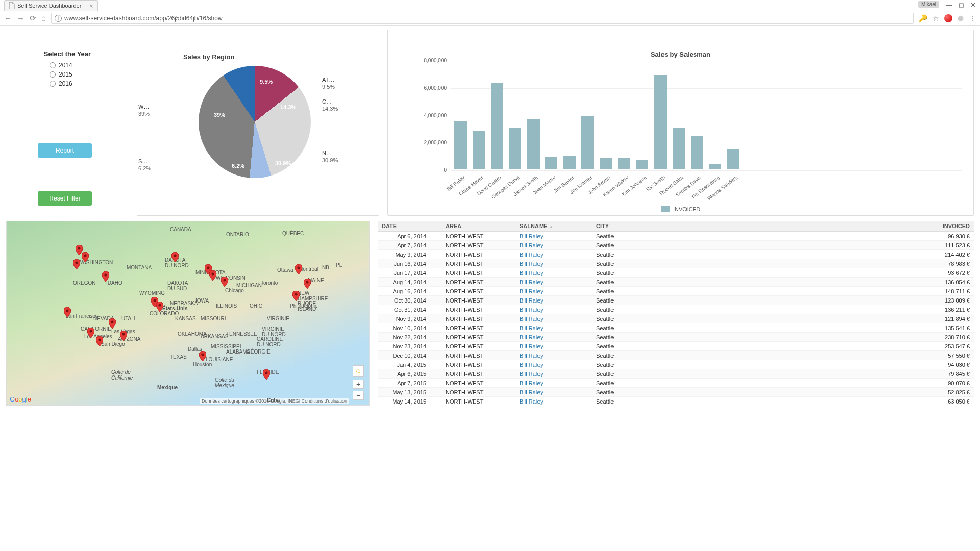 This screenshot has width=980, height=551. I want to click on table-row: May 14, 2015 NORTH-WEST Bill Raley Seatt…, so click(676, 402).